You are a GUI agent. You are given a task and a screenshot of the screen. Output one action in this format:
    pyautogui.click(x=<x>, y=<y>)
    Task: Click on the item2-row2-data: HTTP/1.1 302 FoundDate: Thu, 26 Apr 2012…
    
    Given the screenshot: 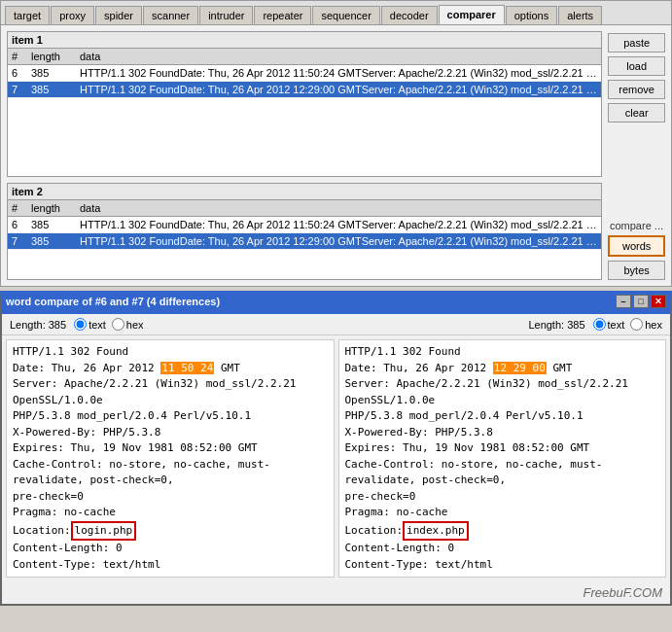 What is the action you would take?
    pyautogui.click(x=338, y=241)
    